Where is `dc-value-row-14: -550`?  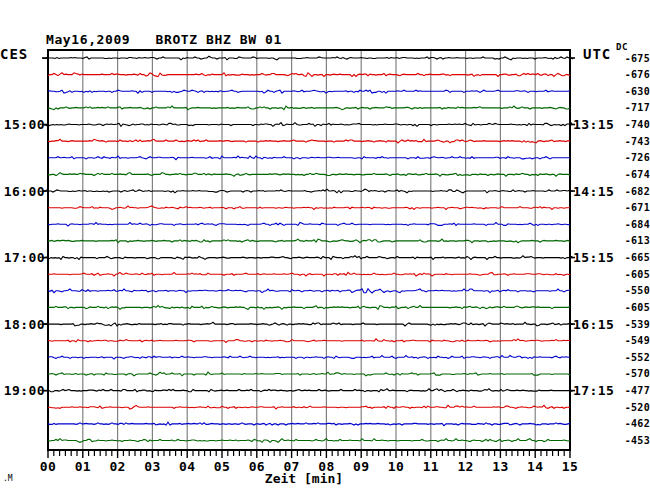 dc-value-row-14: -550 is located at coordinates (631, 290).